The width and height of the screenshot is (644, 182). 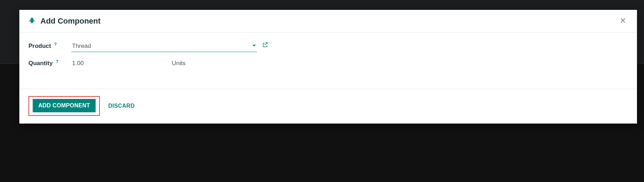 I want to click on product-label: Product ?, so click(x=50, y=46).